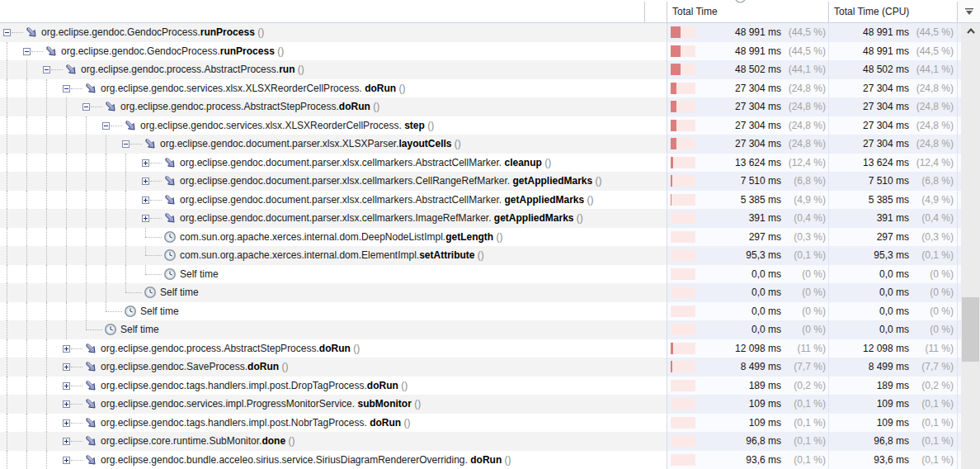  Describe the element at coordinates (342, 237) in the screenshot. I see `method-label: com.sun.org.apache.xerces.internal.dom.D…` at that location.